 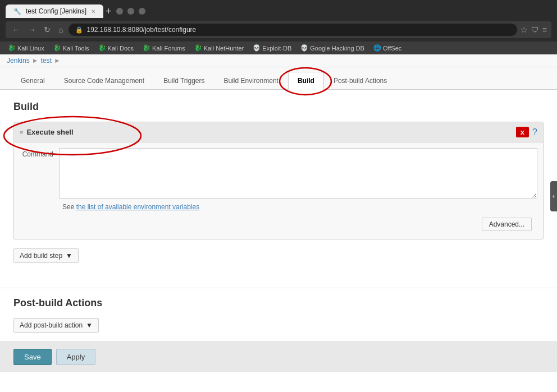 I want to click on tab-title: test Config [Jenkins], so click(x=56, y=11).